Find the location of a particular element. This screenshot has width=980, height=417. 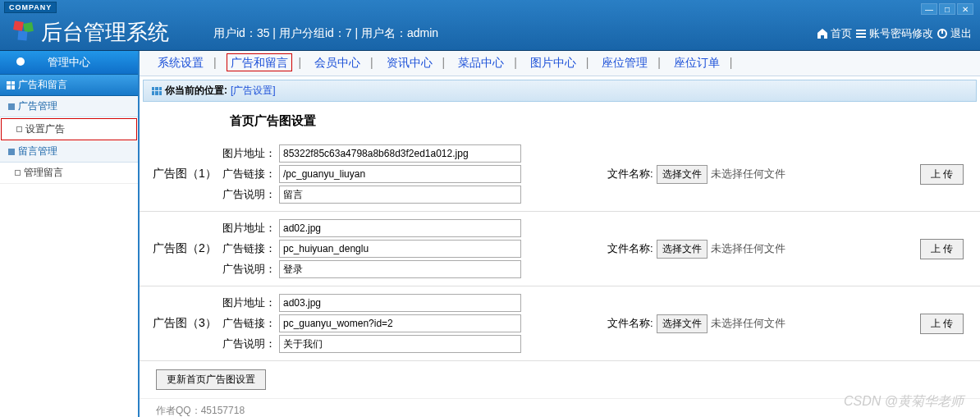

sidebar-category: 广告和留言 is located at coordinates (69, 85).